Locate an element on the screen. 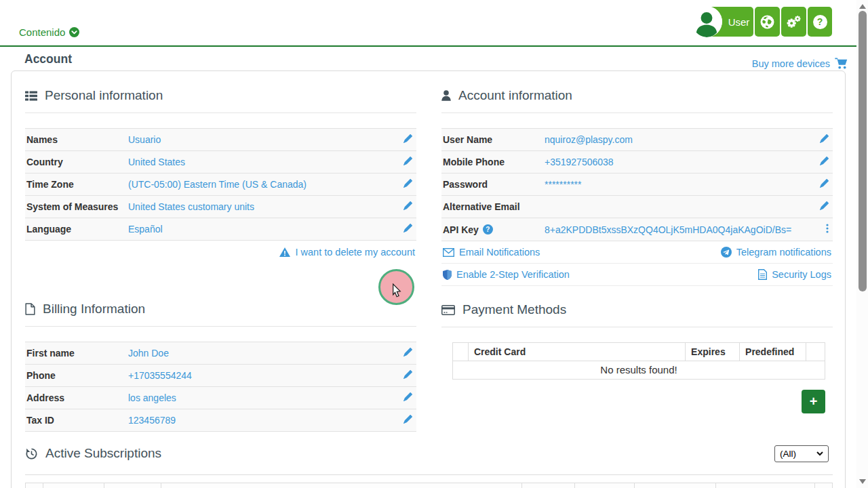 Image resolution: width=868 pixels, height=488 pixels. user-icon is located at coordinates (446, 96).